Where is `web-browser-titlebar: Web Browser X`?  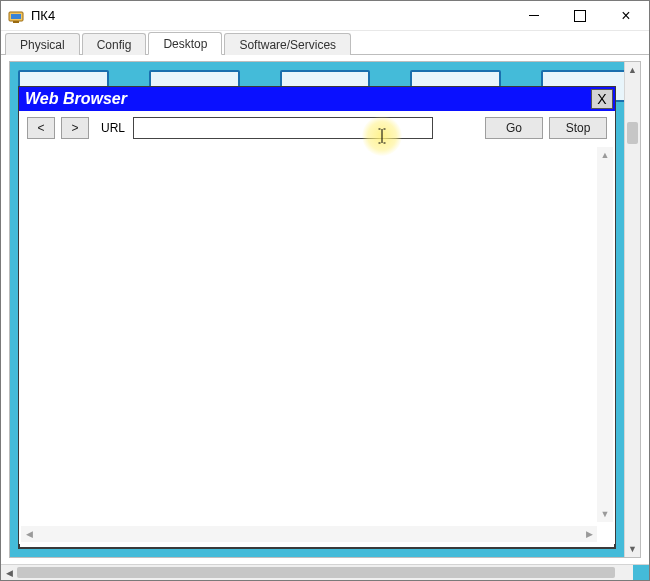 web-browser-titlebar: Web Browser X is located at coordinates (317, 99).